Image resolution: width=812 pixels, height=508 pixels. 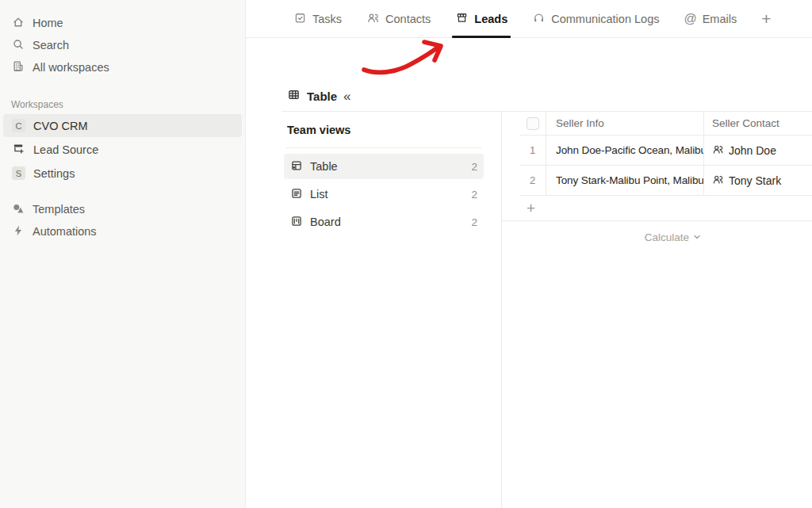 I want to click on tab-communication-logs: Communication Logs, so click(x=596, y=19).